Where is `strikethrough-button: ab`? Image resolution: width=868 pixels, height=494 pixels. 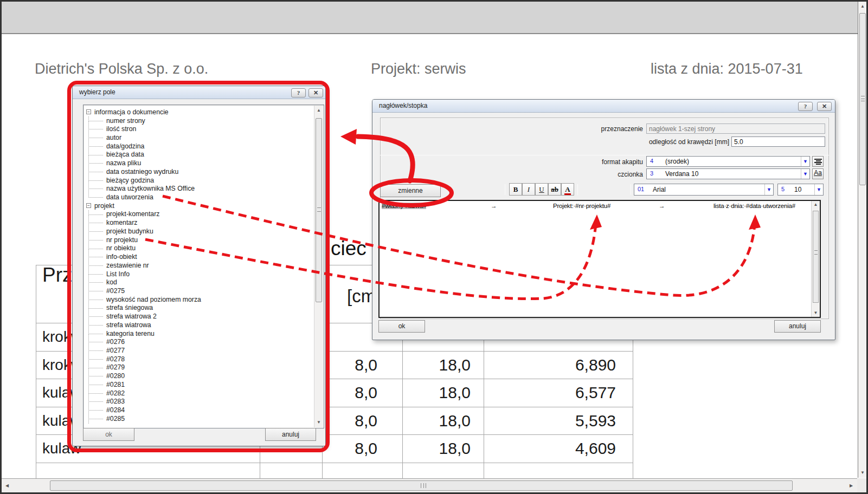 strikethrough-button: ab is located at coordinates (555, 190).